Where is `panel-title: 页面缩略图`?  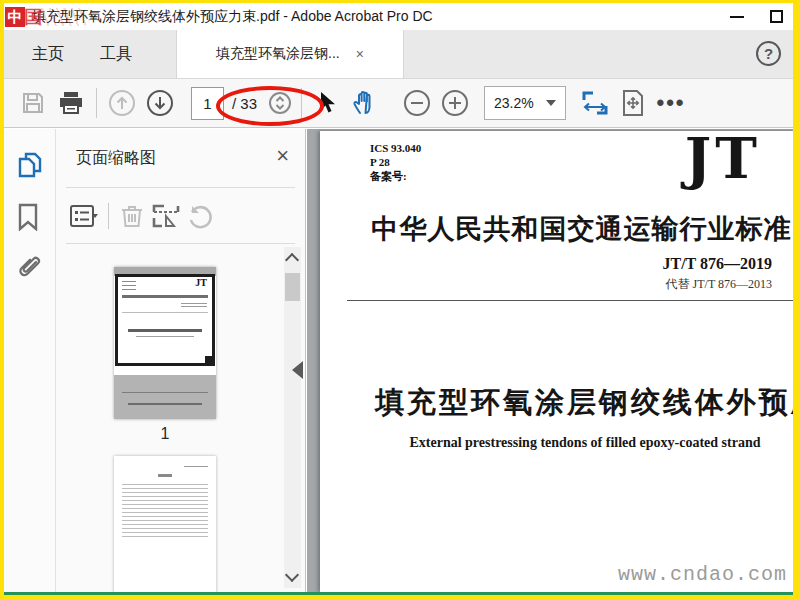
panel-title: 页面缩略图 is located at coordinates (116, 158).